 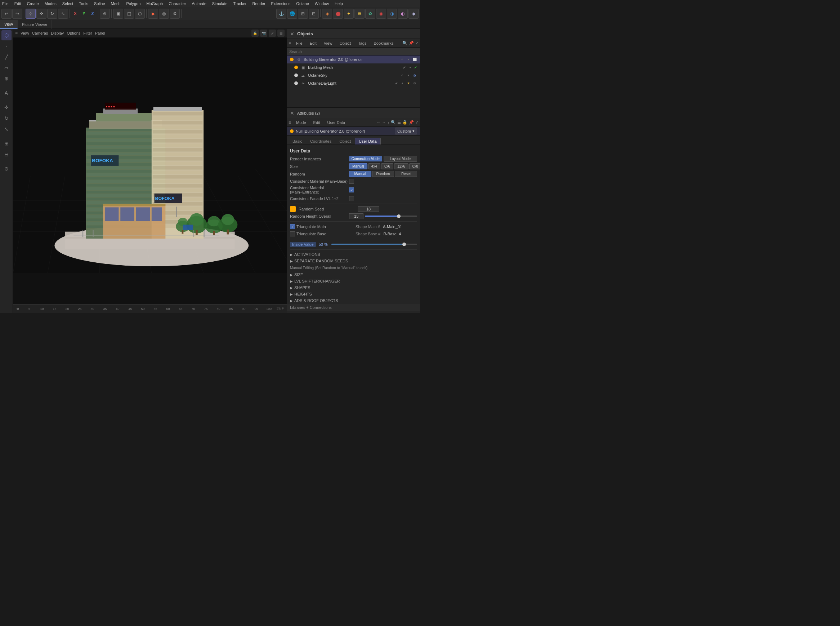 What do you see at coordinates (345, 43) in the screenshot?
I see `objects-nav-object: Object` at bounding box center [345, 43].